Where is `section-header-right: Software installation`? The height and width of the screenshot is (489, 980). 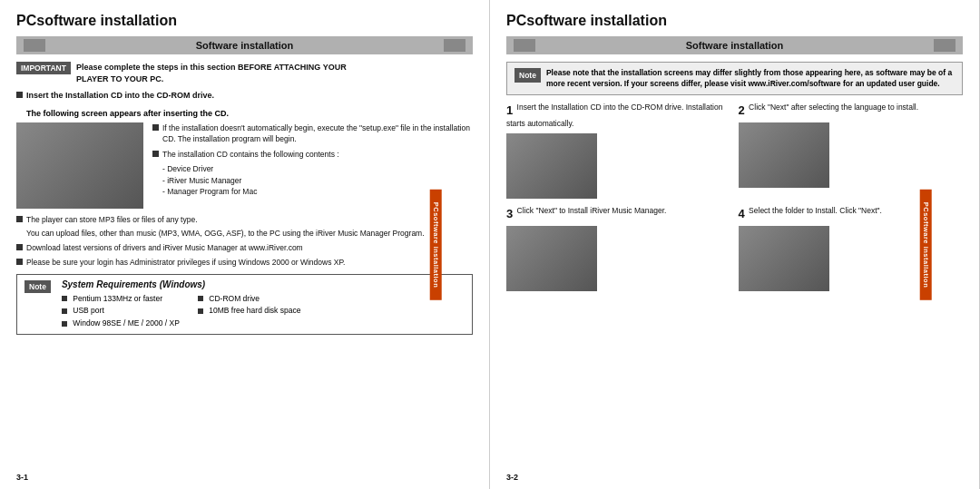
section-header-right: Software installation is located at coordinates (735, 45).